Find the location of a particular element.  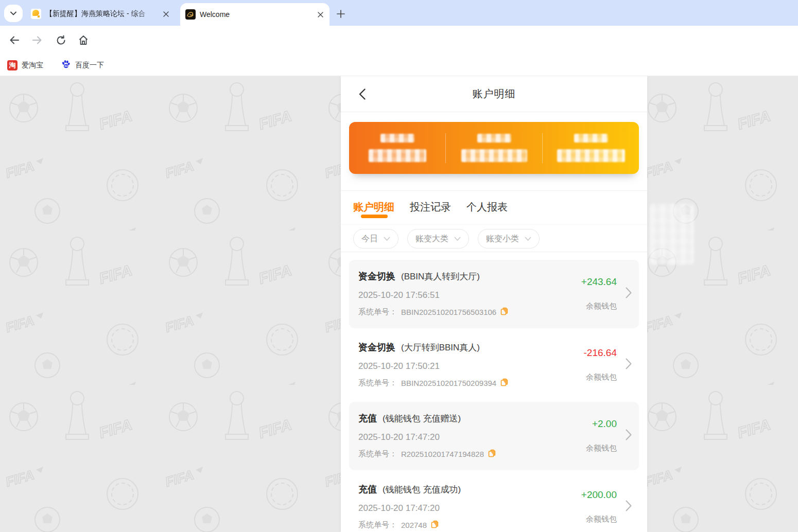

order-number-value: BBIN202510201750209394 is located at coordinates (449, 383).